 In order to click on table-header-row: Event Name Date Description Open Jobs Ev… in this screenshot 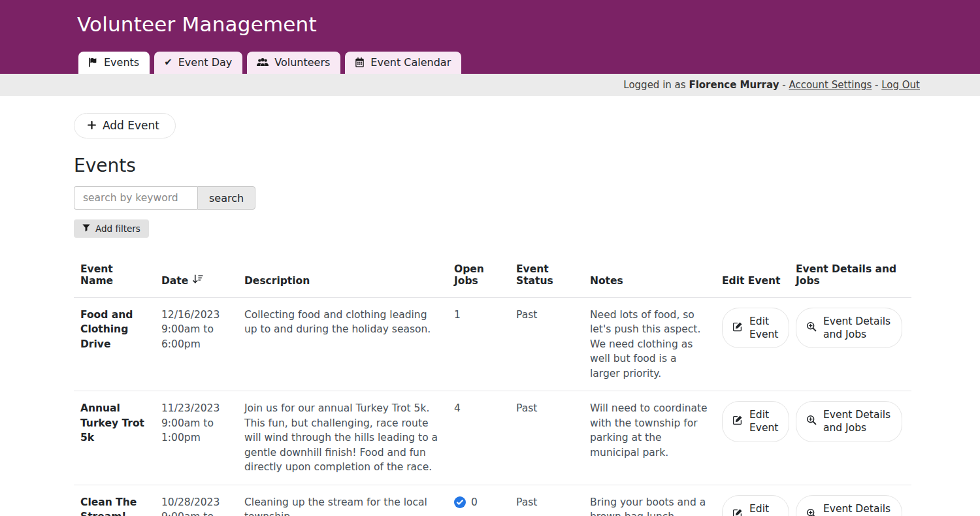, I will do `click(493, 277)`.